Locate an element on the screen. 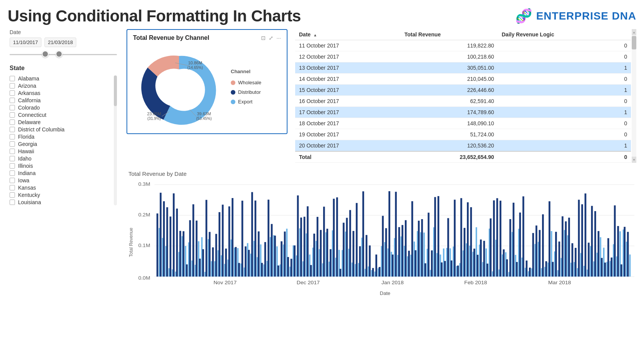 The image size is (644, 362). state-scrollbar is located at coordinates (115, 140).